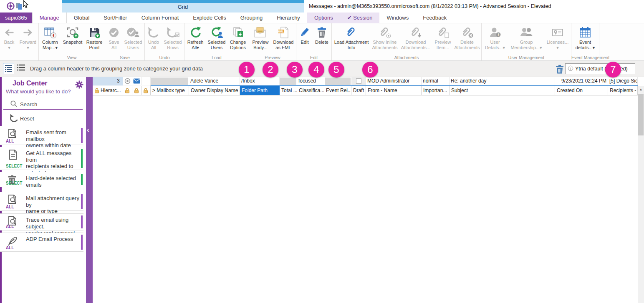  I want to click on ribbon-button-group-membership-: GroupMembership...▾, so click(526, 38).